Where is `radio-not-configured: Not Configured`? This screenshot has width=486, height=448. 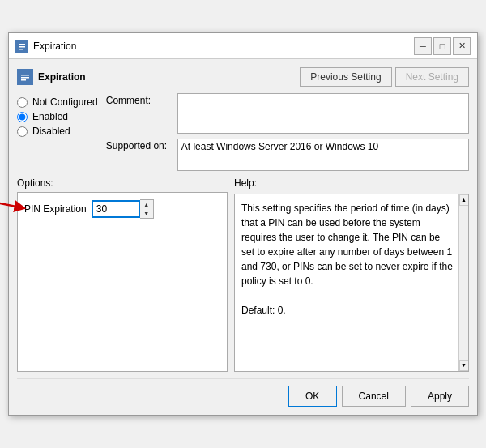
radio-not-configured: Not Configured is located at coordinates (58, 102).